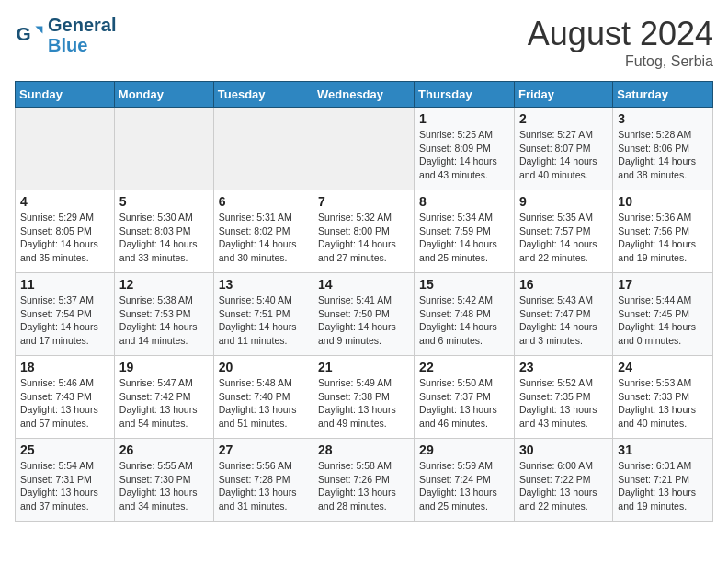 Image resolution: width=728 pixels, height=563 pixels. Describe the element at coordinates (64, 201) in the screenshot. I see `day-number: 4` at that location.